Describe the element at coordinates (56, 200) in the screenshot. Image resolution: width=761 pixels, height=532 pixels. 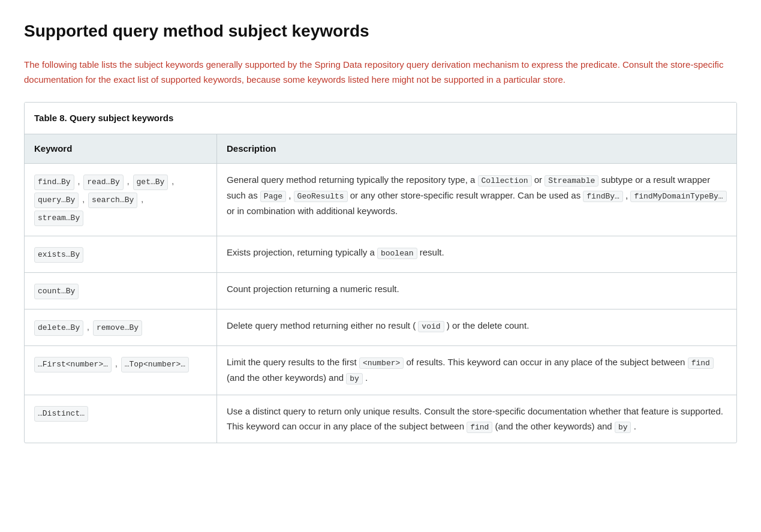
I see `keyword-code: query…By` at that location.